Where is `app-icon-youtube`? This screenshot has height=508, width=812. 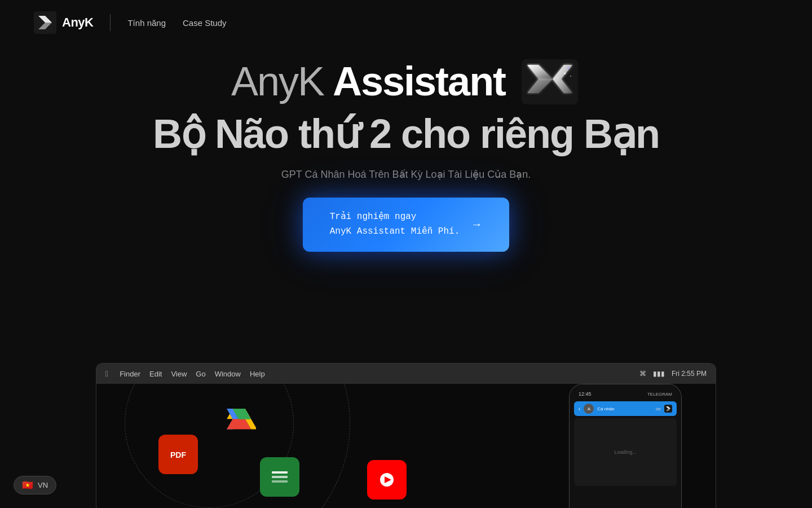 app-icon-youtube is located at coordinates (387, 480).